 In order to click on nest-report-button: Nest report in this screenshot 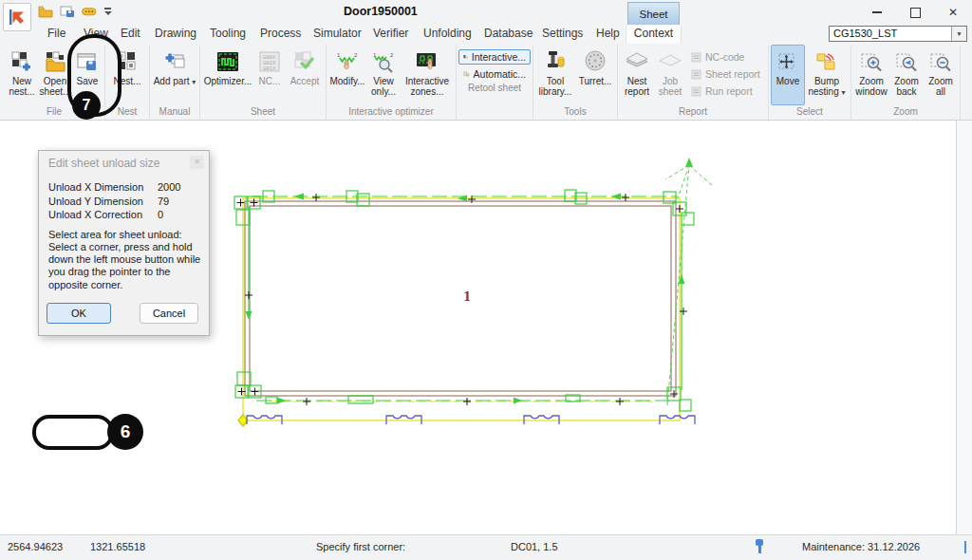, I will do `click(637, 75)`.